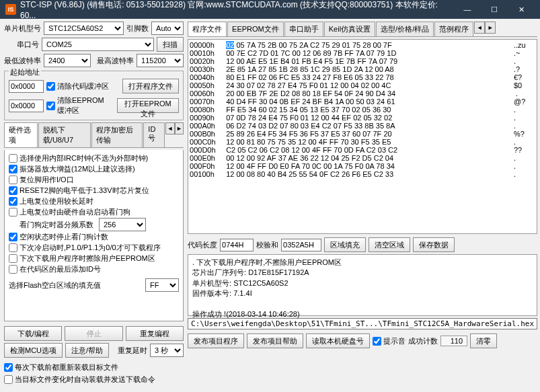 This screenshot has width=540, height=392. What do you see at coordinates (83, 86) in the screenshot?
I see `clear-code-label: 清除代码缓冲区` at bounding box center [83, 86].